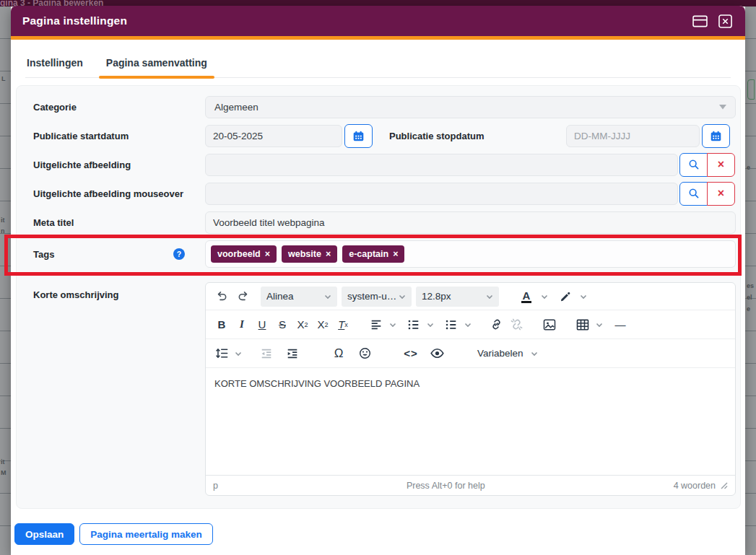 This screenshot has height=555, width=756. What do you see at coordinates (471, 107) in the screenshot?
I see `categorie-select: Algemeen` at bounding box center [471, 107].